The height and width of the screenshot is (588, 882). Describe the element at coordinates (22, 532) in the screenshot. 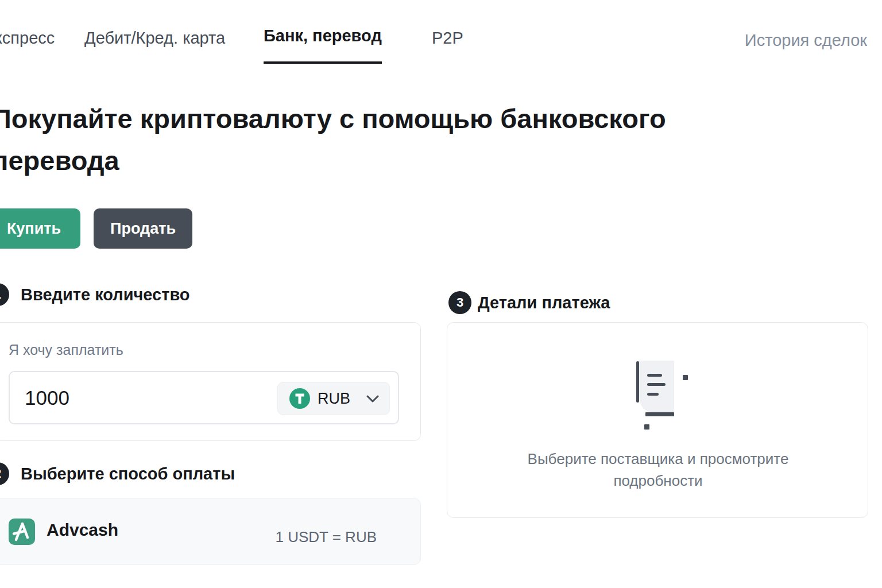

I see `advcash-icon` at that location.